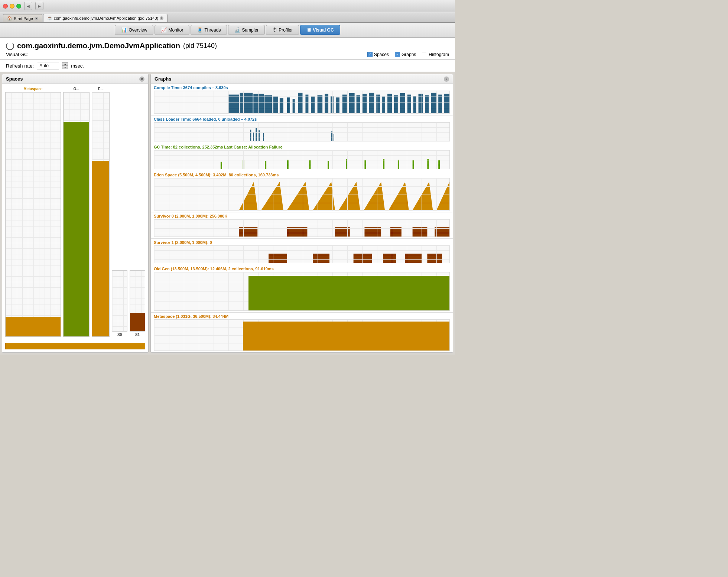 The height and width of the screenshot is (577, 728). I want to click on graphs-panel-header: Graphs ×, so click(302, 79).